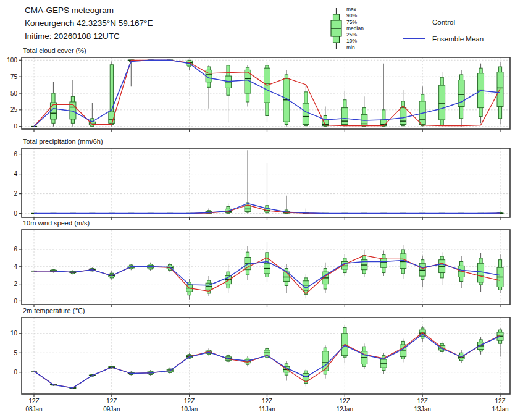 Image resolution: width=515 pixels, height=420 pixels. Describe the element at coordinates (368, 28) in the screenshot. I see `boxplot-legend: max90%75%median25%10%min` at that location.